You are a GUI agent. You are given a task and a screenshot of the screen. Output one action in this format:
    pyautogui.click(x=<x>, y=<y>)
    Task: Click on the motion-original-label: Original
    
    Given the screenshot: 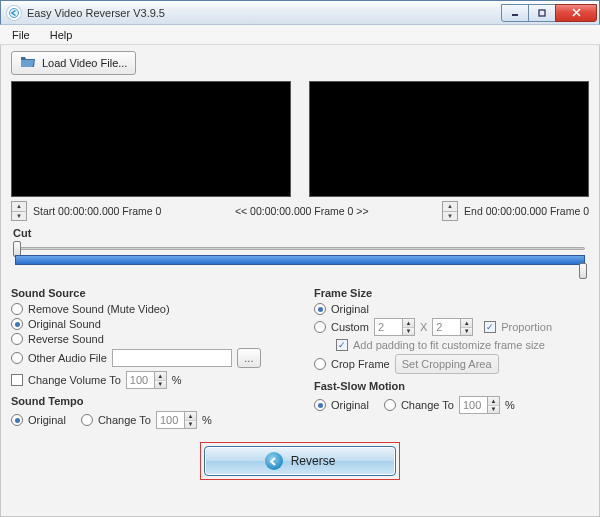 What is the action you would take?
    pyautogui.click(x=350, y=405)
    